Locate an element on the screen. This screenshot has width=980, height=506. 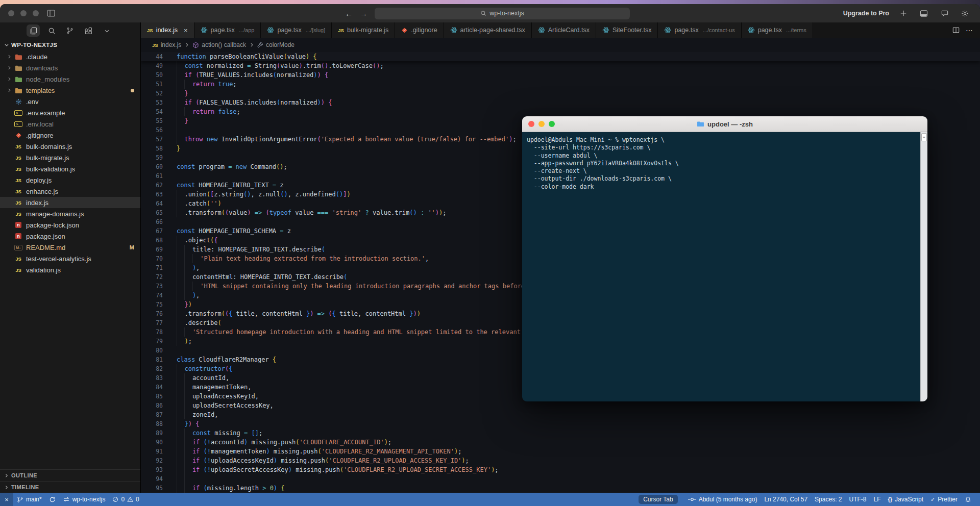
settings-gear-icon is located at coordinates (965, 13).